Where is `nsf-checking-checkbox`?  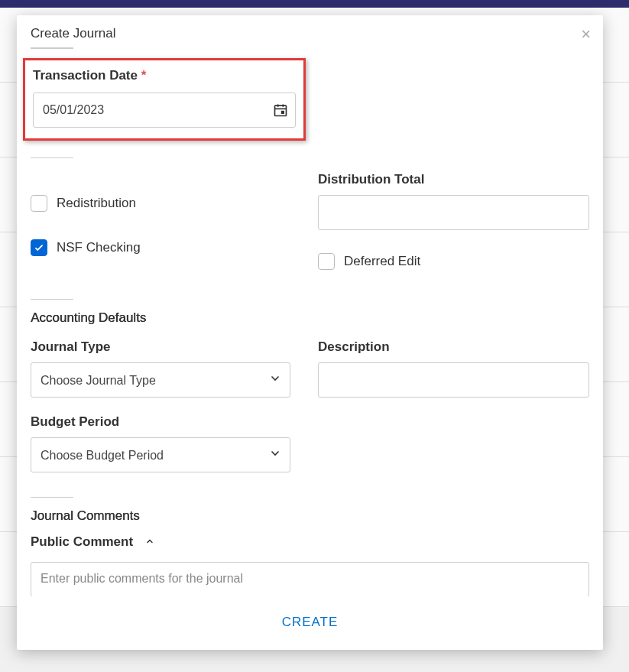 nsf-checking-checkbox is located at coordinates (39, 248).